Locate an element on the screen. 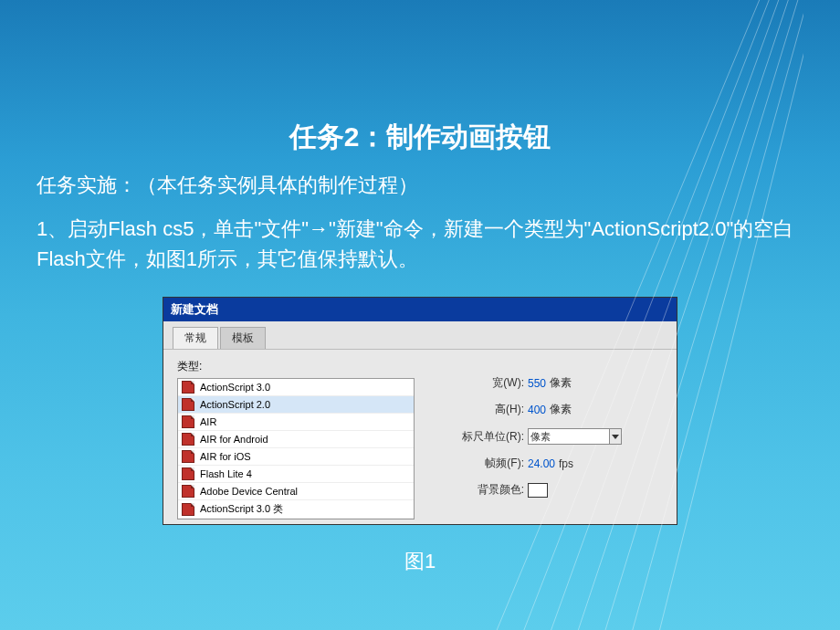 This screenshot has height=630, width=840. type-item: Flash Lite 4 is located at coordinates (296, 475).